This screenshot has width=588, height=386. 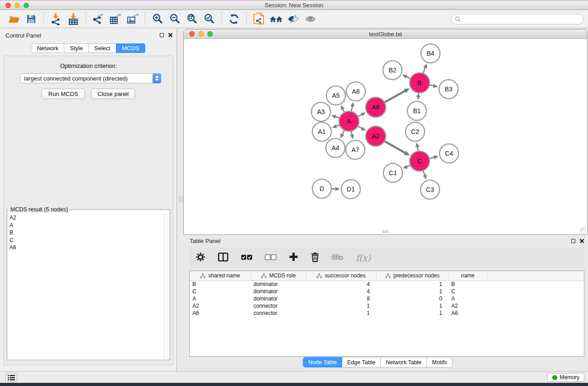 I want to click on delete-table-icon, so click(x=338, y=258).